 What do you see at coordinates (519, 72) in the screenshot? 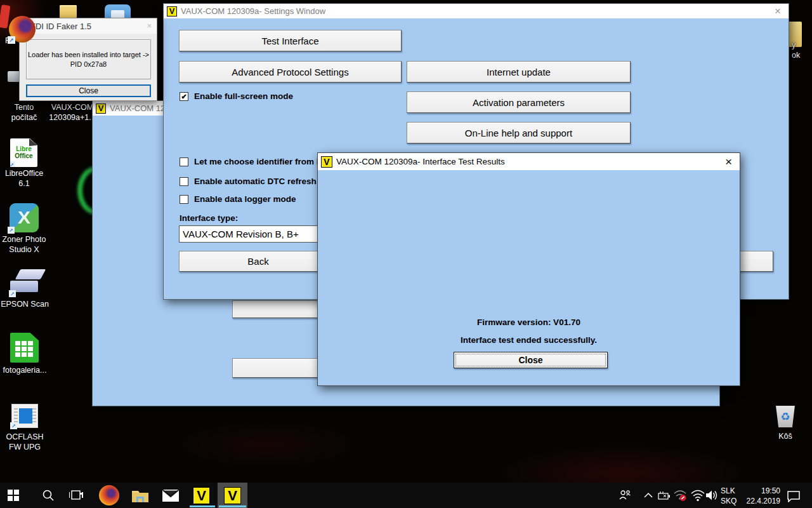
I see `internet-update-button: Internet update` at bounding box center [519, 72].